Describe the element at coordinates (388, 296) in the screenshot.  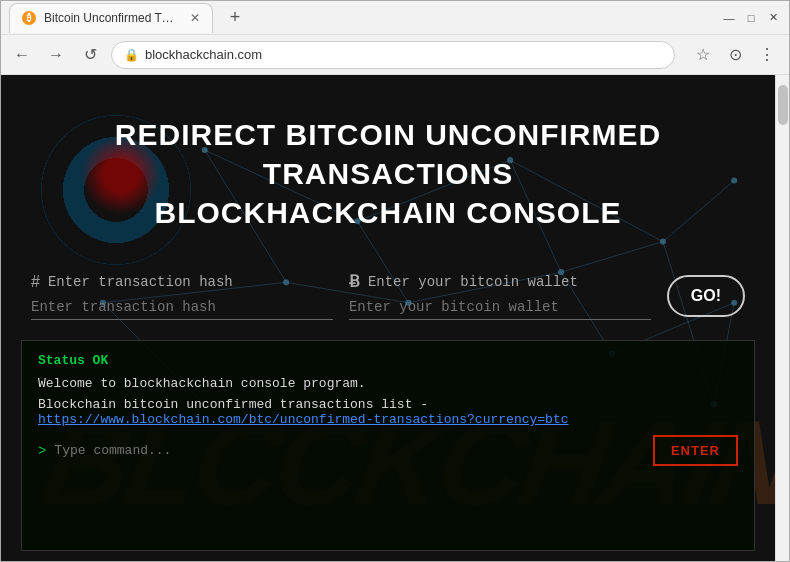
I see `form-section: # Enter transaction hash Ƀ Enter your bi…` at that location.